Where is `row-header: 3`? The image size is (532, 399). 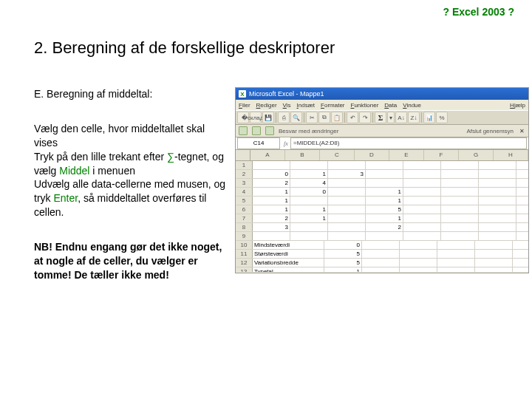
row-header: 3 is located at coordinates (244, 183).